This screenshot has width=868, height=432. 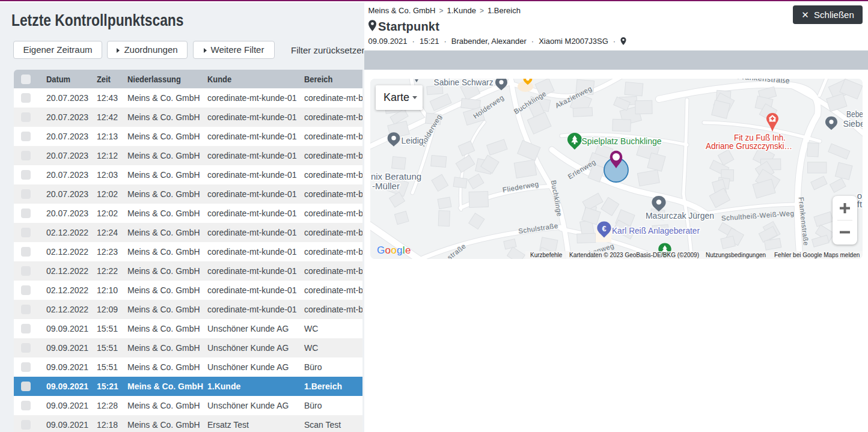 I want to click on svg-text: nix Beratung, so click(x=396, y=177).